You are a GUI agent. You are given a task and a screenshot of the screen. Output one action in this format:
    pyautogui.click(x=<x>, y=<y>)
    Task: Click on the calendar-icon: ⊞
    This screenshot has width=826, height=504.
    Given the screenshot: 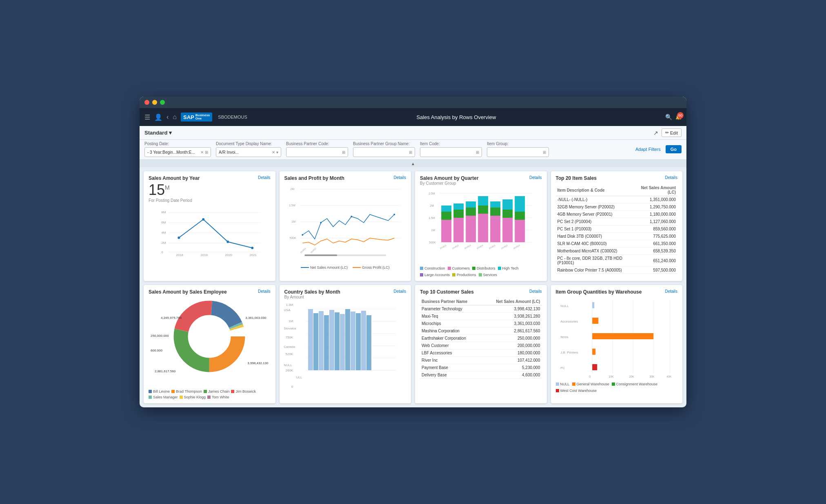 What is the action you would take?
    pyautogui.click(x=206, y=153)
    